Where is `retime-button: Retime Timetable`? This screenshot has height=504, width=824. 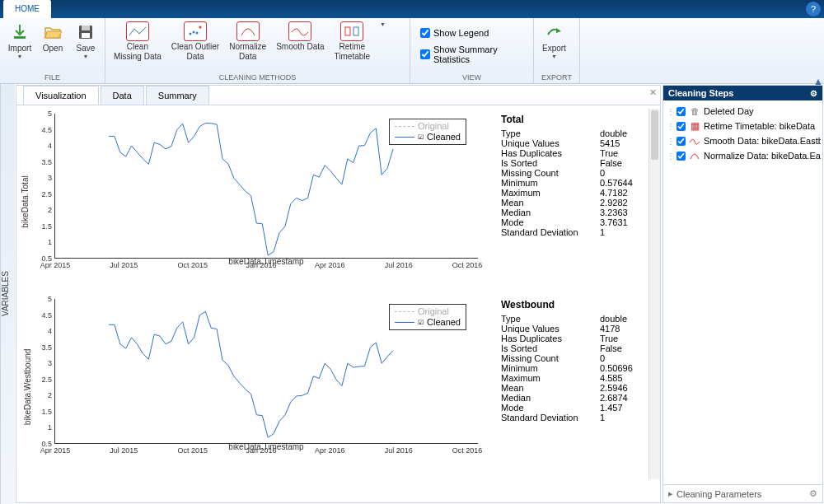 retime-button: Retime Timetable is located at coordinates (353, 41).